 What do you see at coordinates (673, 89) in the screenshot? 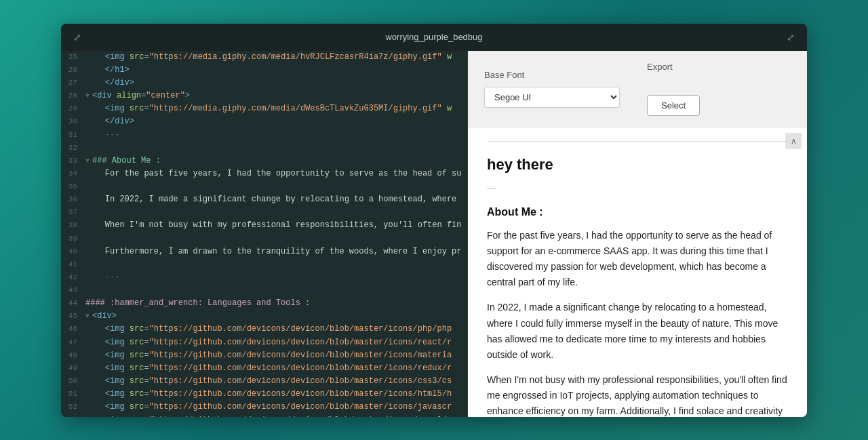
I see `export-settings-group: Export Select` at bounding box center [673, 89].